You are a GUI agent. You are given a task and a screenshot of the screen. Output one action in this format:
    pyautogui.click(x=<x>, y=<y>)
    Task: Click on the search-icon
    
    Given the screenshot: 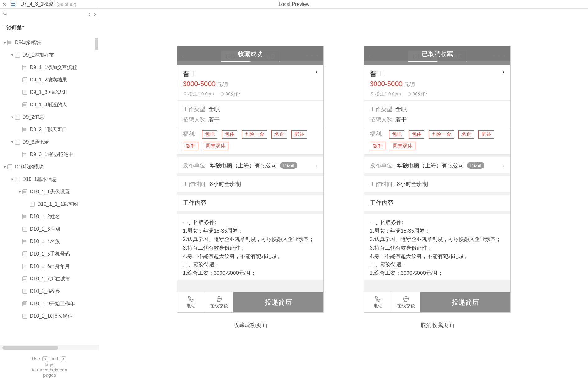 What is the action you would take?
    pyautogui.click(x=5, y=14)
    